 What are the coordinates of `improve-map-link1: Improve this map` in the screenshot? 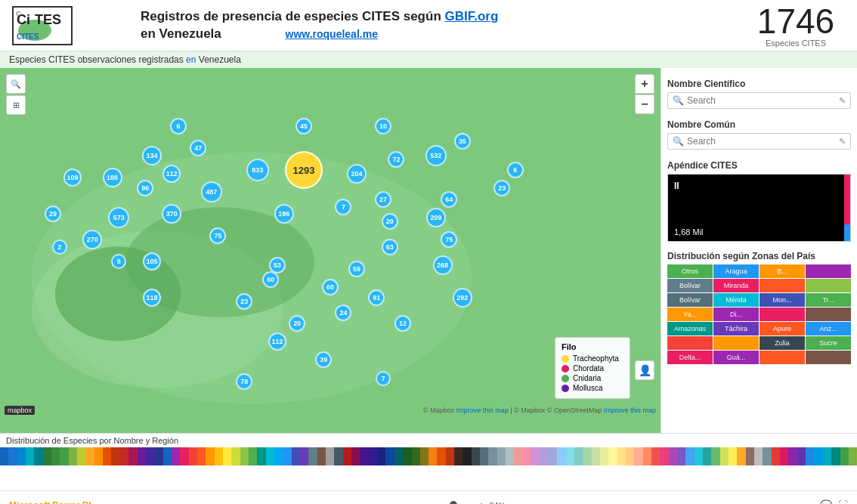 It's located at (482, 410).